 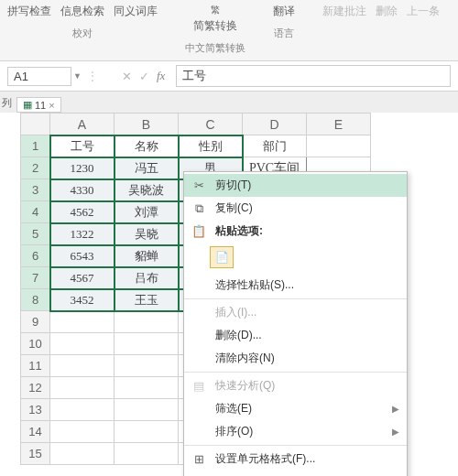 What do you see at coordinates (36, 190) in the screenshot?
I see `row-header: 3` at bounding box center [36, 190].